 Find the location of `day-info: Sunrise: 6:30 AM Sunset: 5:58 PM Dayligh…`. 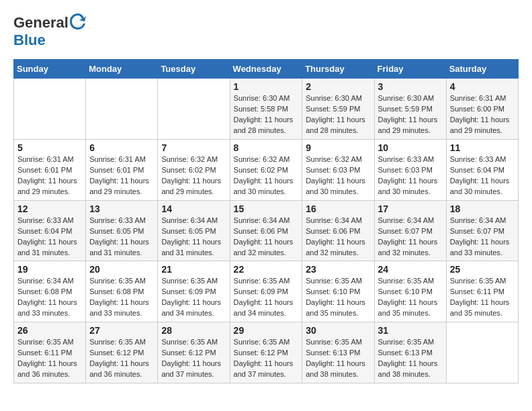

day-info: Sunrise: 6:30 AM Sunset: 5:58 PM Dayligh… is located at coordinates (266, 115).